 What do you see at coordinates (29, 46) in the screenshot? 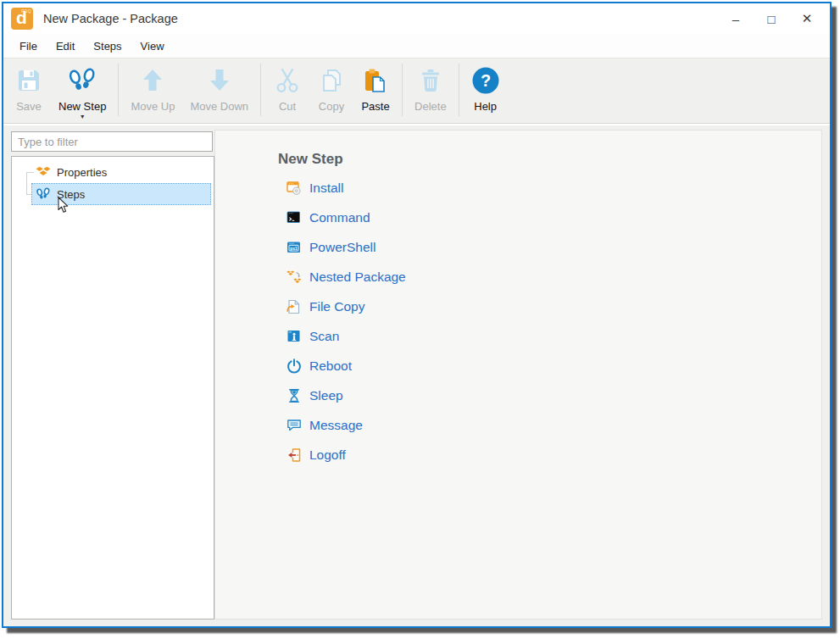
I see `menu-file: File` at bounding box center [29, 46].